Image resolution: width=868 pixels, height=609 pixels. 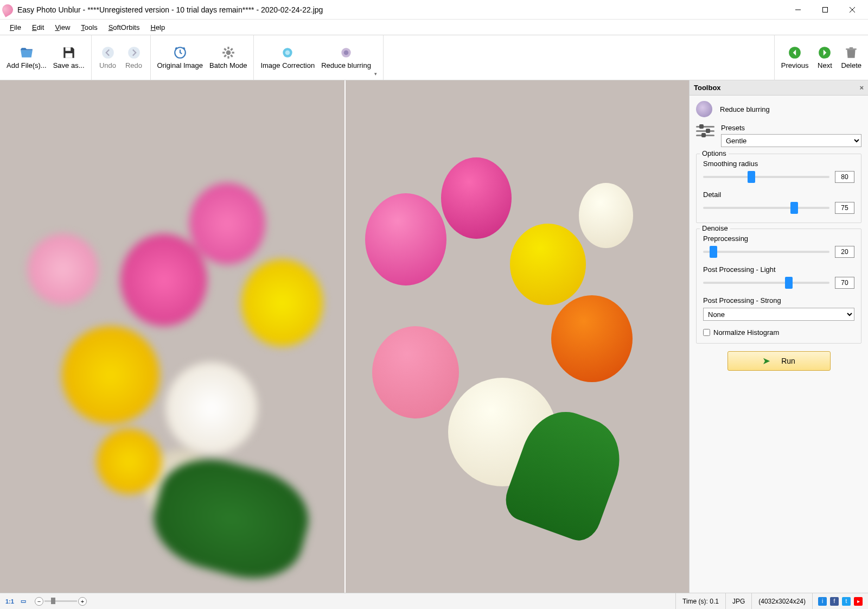 I want to click on undo-button: Undo, so click(x=108, y=58).